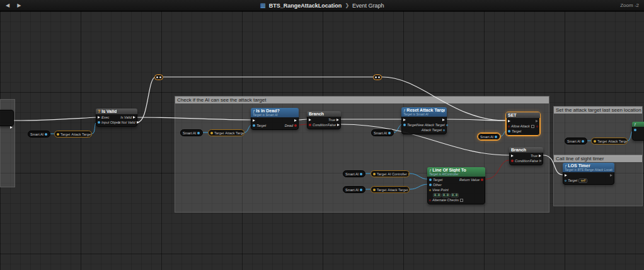 The image size is (644, 270). What do you see at coordinates (397, 174) in the screenshot?
I see `pill-label: AI Controller` at bounding box center [397, 174].